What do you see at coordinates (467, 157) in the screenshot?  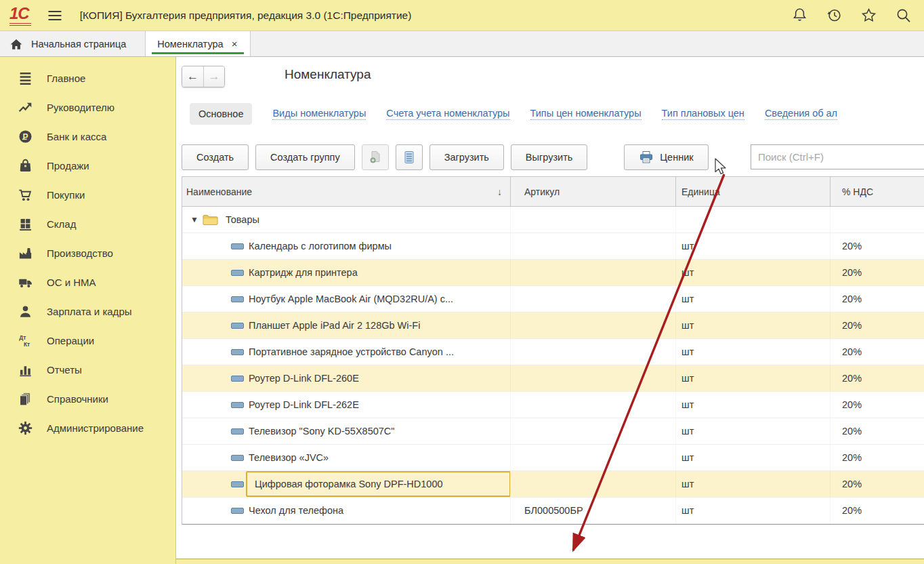 I see `load-button: Загрузить` at bounding box center [467, 157].